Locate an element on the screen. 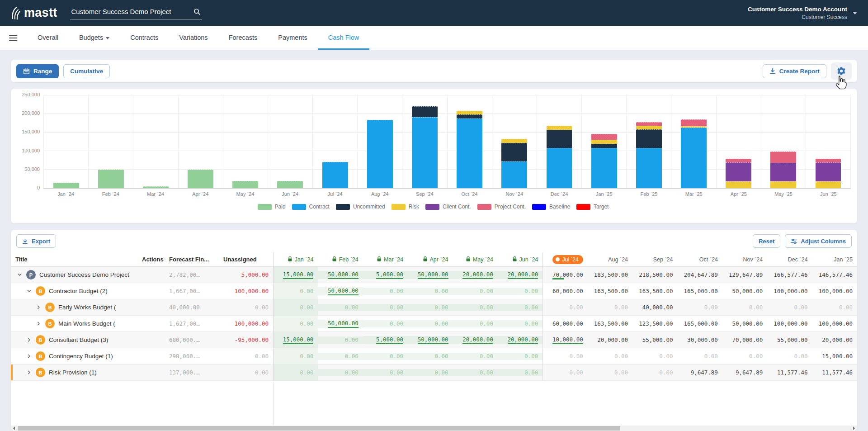 The height and width of the screenshot is (431, 868). table-row: BRisk Provision (1)137,000.…0.000.000.00… is located at coordinates (434, 373).